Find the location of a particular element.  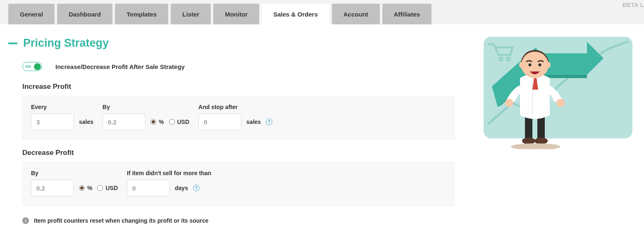

toggle-knob is located at coordinates (37, 67).